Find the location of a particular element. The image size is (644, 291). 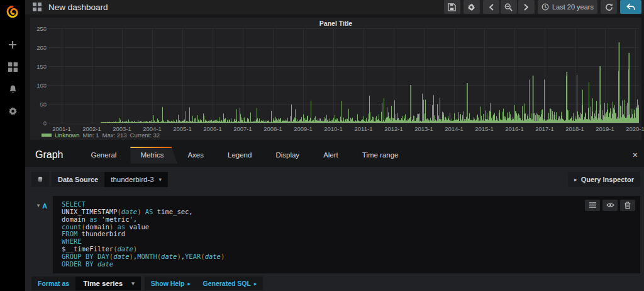

x-tick-label: 2016-1 is located at coordinates (514, 128).